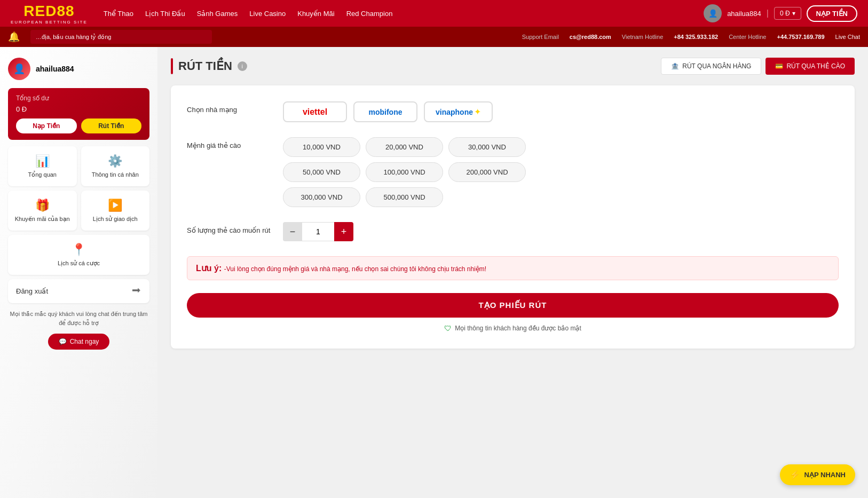  I want to click on sidebar-label-khuyen-mai: Khuyến mãi của bạn, so click(43, 219).